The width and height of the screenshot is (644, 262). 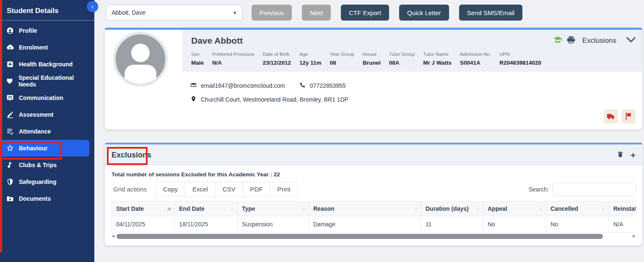 I want to click on column-header-duration-days-: Duration (days)↓↑, so click(x=452, y=209).